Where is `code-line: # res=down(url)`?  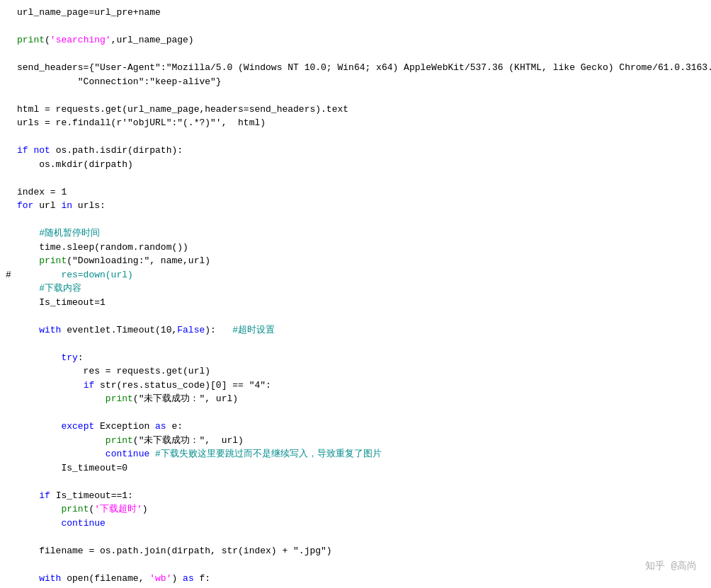 code-line: # res=down(url) is located at coordinates (356, 275).